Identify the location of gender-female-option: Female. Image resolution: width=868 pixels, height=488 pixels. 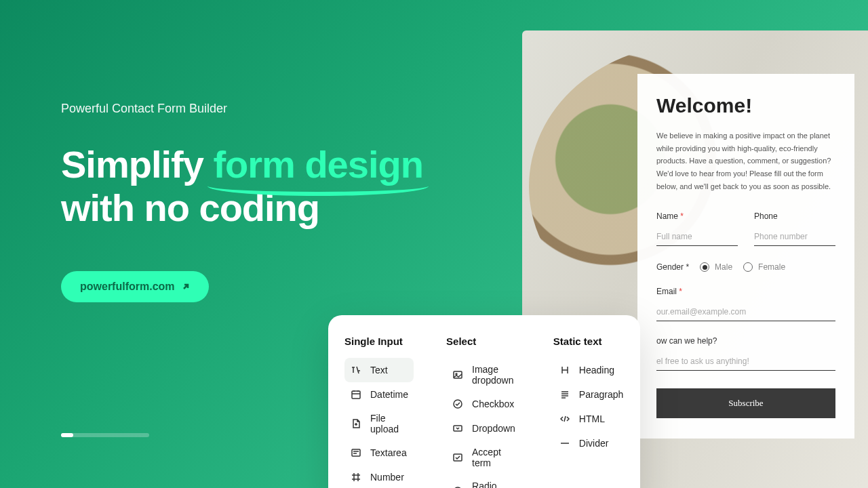
(764, 267).